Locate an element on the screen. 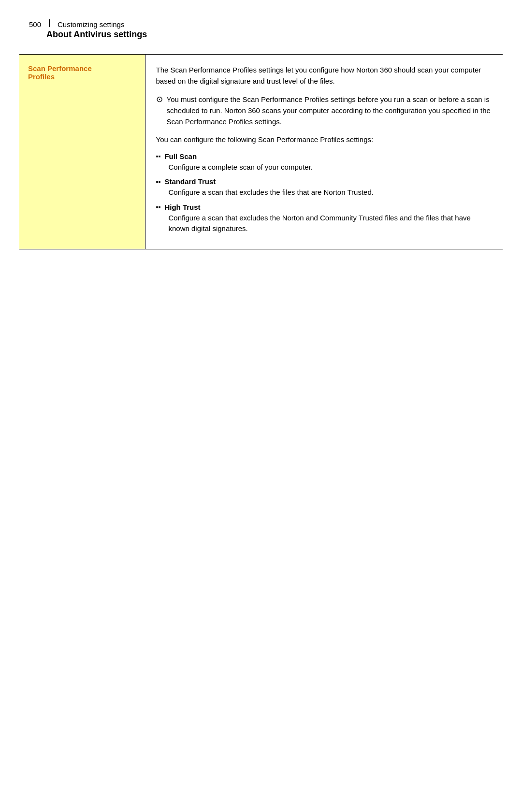  list-item-title-full-scan: Full Scan is located at coordinates (181, 157).